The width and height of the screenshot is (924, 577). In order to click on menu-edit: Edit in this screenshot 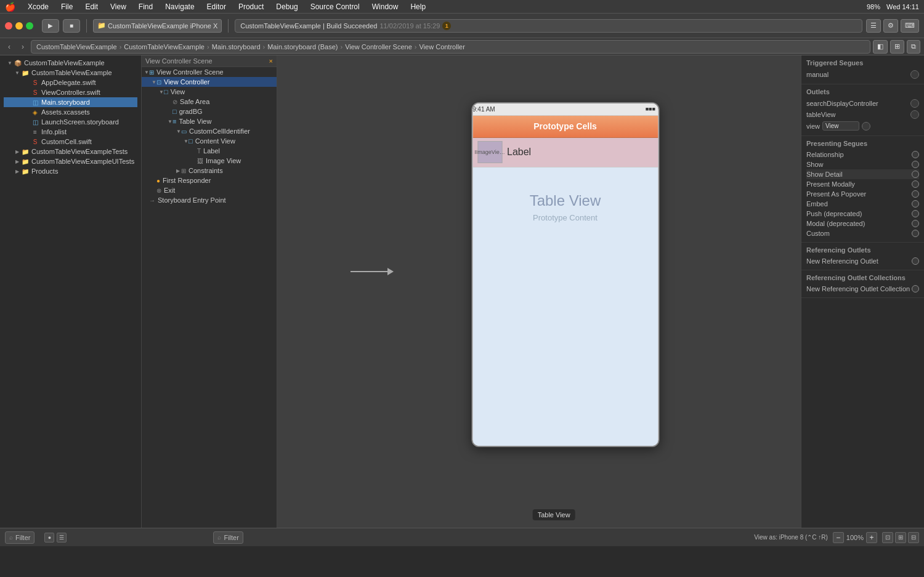, I will do `click(91, 7)`.